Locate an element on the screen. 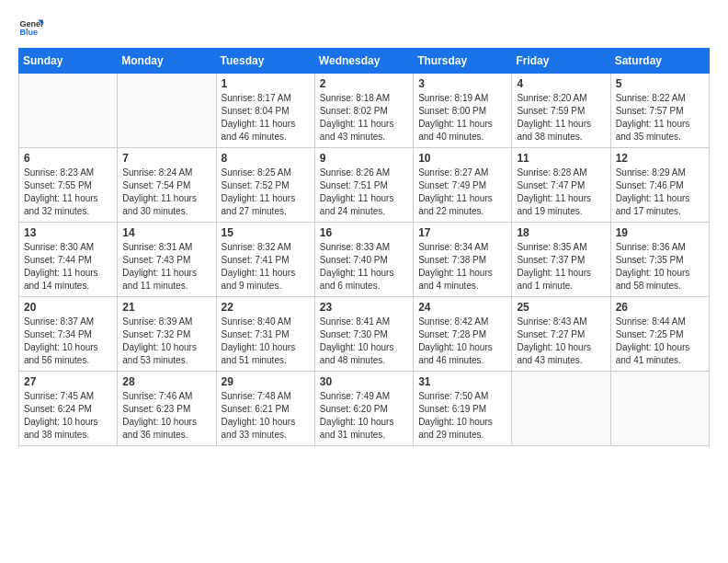 This screenshot has height=563, width=728. day-info: Sunrise: 7:49 AM Sunset: 6:20 PM Dayligh… is located at coordinates (364, 416).